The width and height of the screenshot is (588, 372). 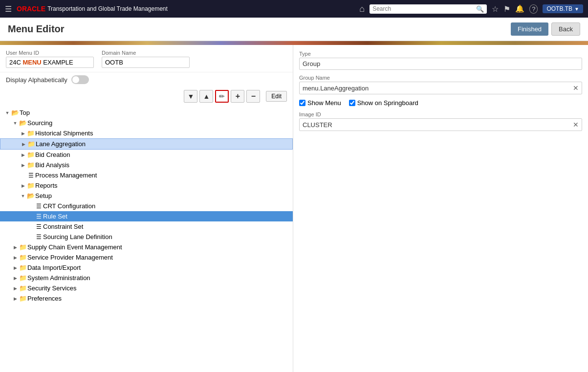 What do you see at coordinates (191, 96) in the screenshot?
I see `move-down-button: ▼` at bounding box center [191, 96].